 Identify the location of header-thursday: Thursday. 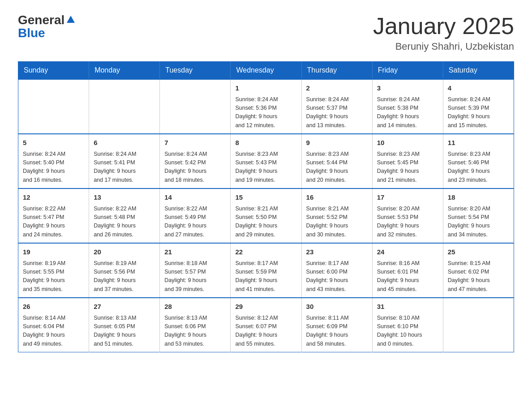
(337, 71).